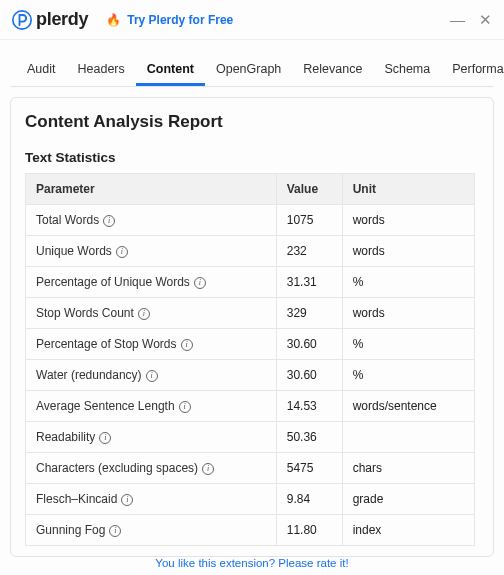  What do you see at coordinates (309, 500) in the screenshot?
I see `value-cell: 9.84` at bounding box center [309, 500].